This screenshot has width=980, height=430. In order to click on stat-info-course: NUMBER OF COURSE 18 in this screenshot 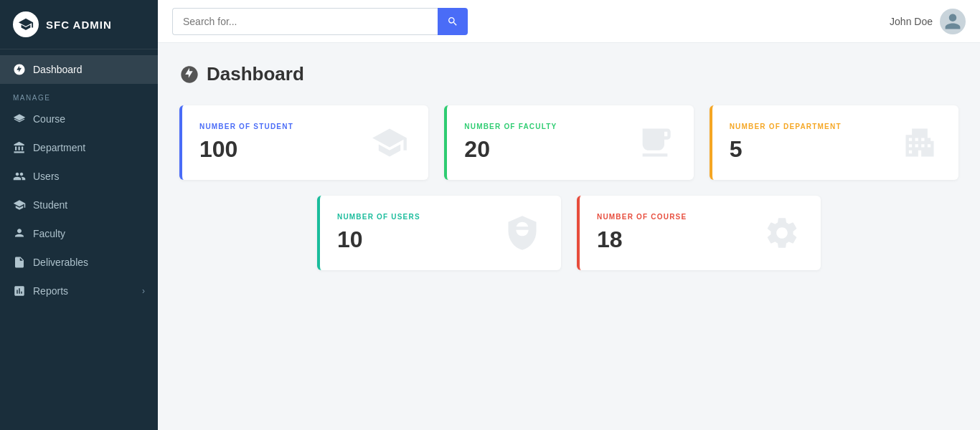, I will do `click(641, 233)`.